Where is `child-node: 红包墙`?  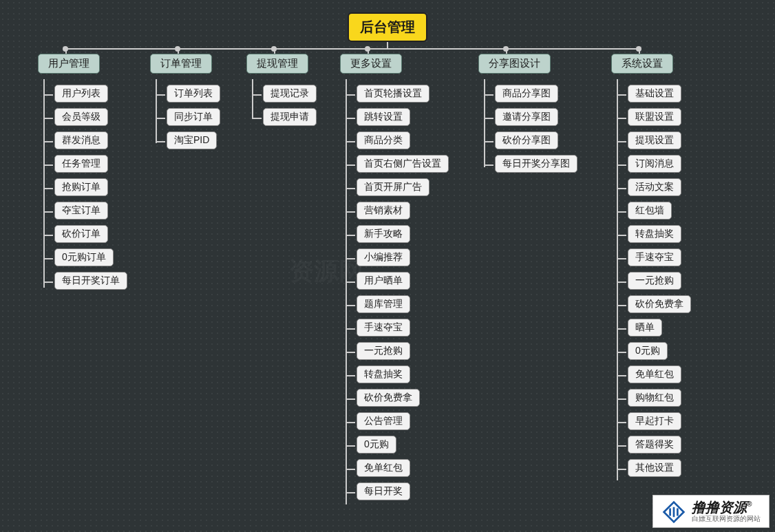 child-node: 红包墙 is located at coordinates (650, 211).